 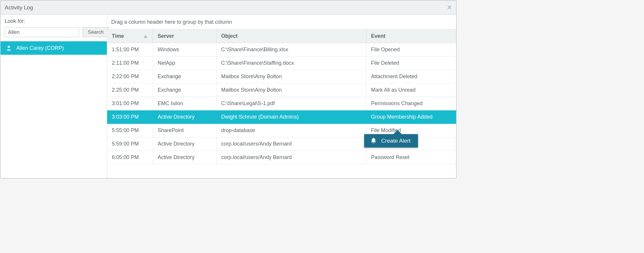 I want to click on table-row: 2:25:00 PMExchangeMailbox Store\Amy Bolt…, so click(x=282, y=90).